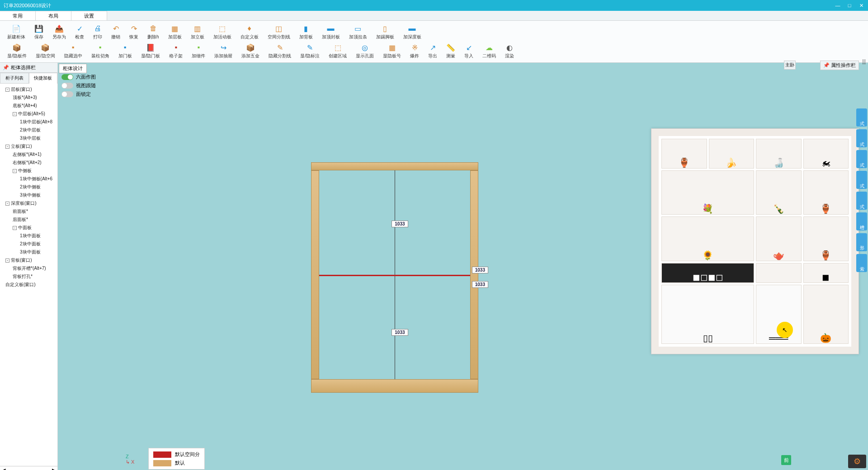 The height and width of the screenshot is (470, 868). Describe the element at coordinates (18, 15) in the screenshot. I see `tab-common: 常用` at that location.